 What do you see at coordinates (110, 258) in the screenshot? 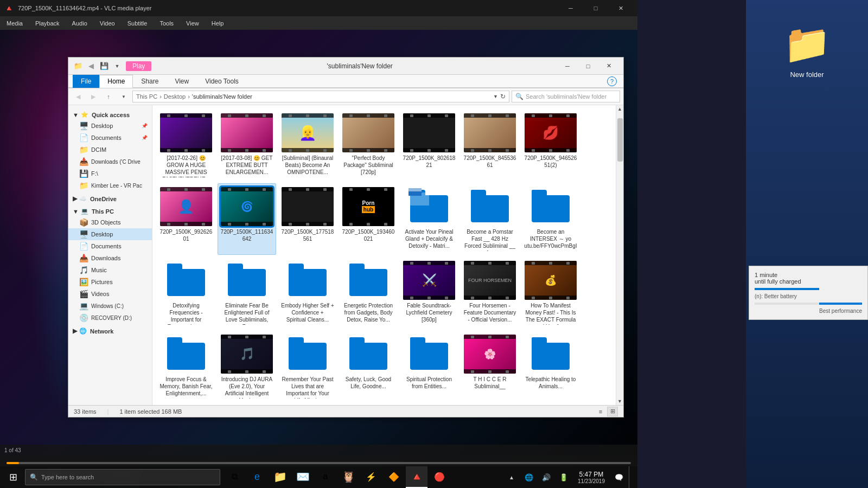
I see `sidebar-item-downloads-pc: 📥 Downloads` at bounding box center [110, 258].